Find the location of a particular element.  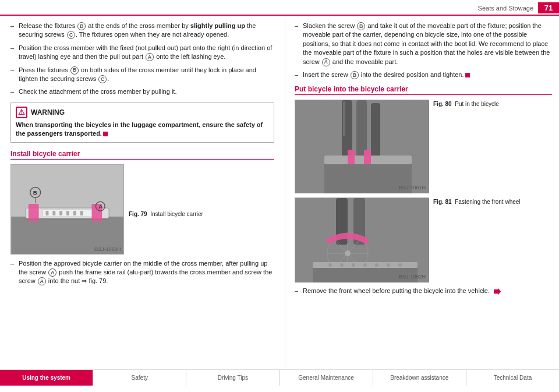

bullet-text: Press the fixtures B on both sides of th… is located at coordinates (147, 75).